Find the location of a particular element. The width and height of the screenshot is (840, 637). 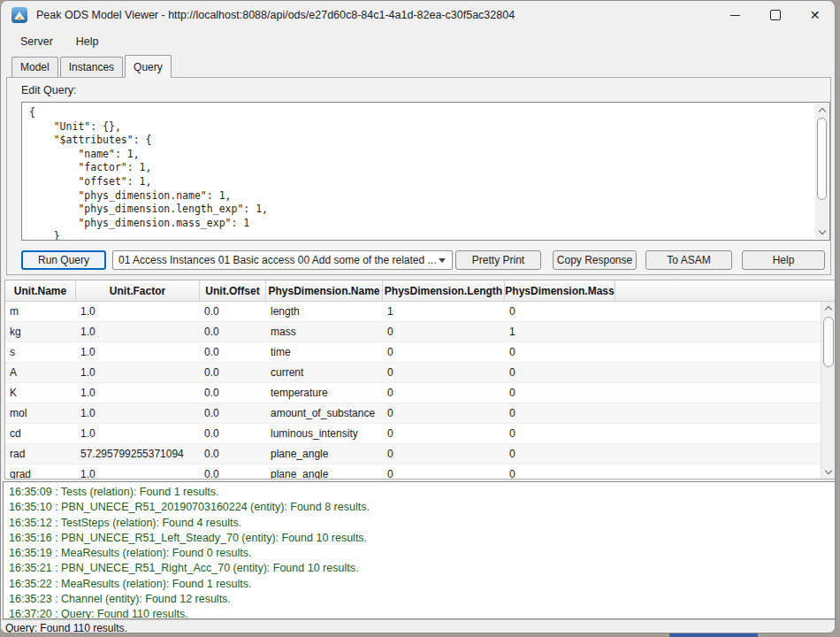

close-icon: ✕ is located at coordinates (815, 15).